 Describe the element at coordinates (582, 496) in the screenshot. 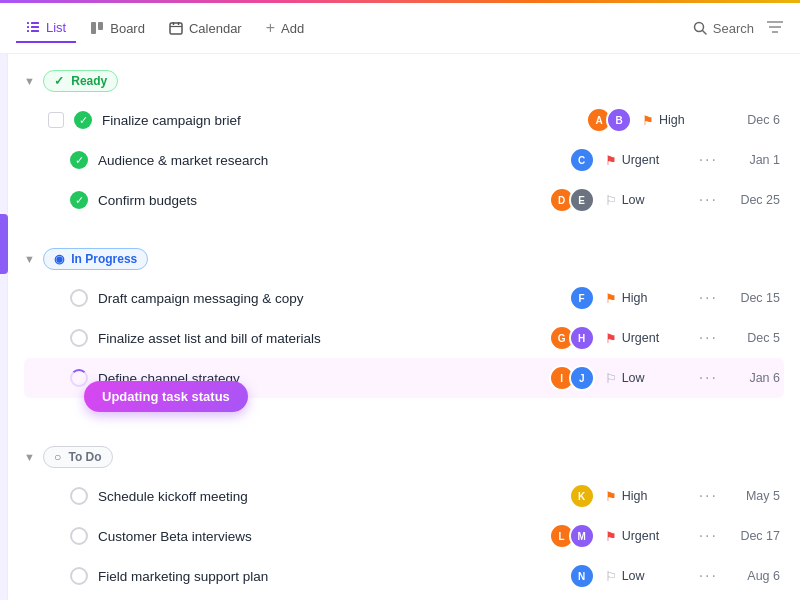

I see `avatar: K` at that location.